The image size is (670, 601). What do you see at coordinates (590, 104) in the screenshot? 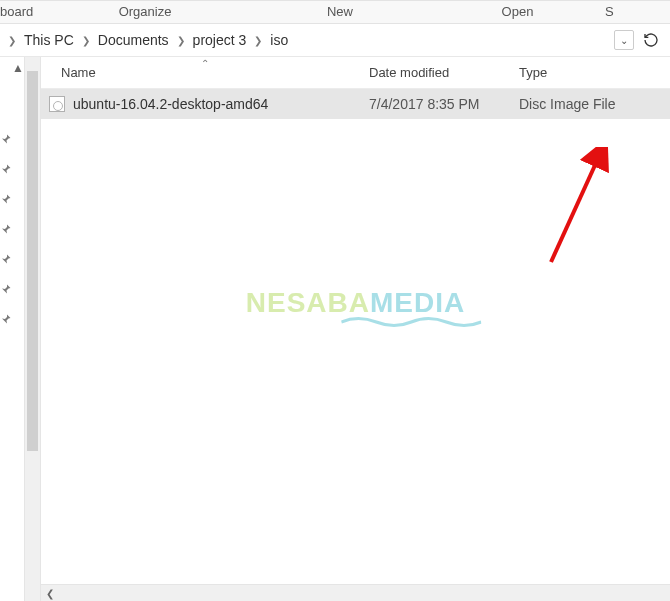
I see `file-type: Disc Image File` at bounding box center [590, 104].